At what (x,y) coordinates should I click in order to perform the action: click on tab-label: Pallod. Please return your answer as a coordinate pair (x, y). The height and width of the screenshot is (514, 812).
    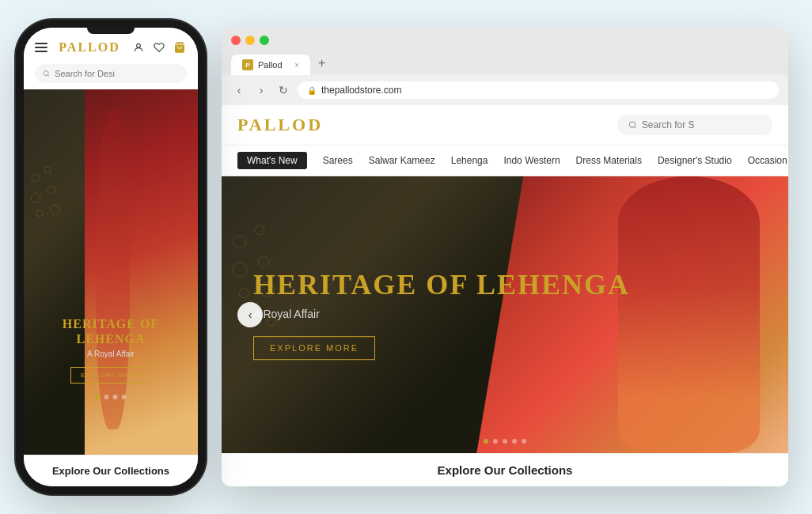
    Looking at the image, I should click on (271, 65).